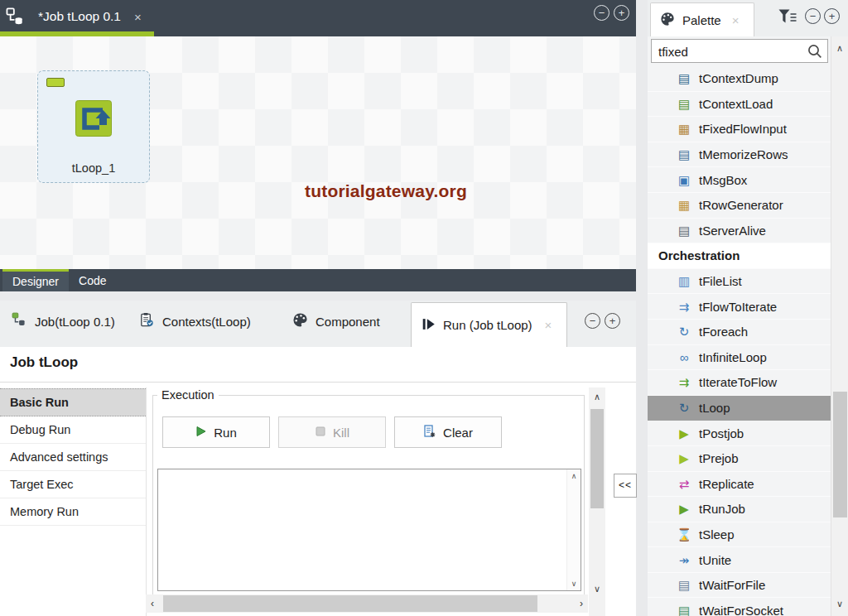 The width and height of the screenshot is (848, 616). I want to click on tserveralive-icon: ▤, so click(684, 230).